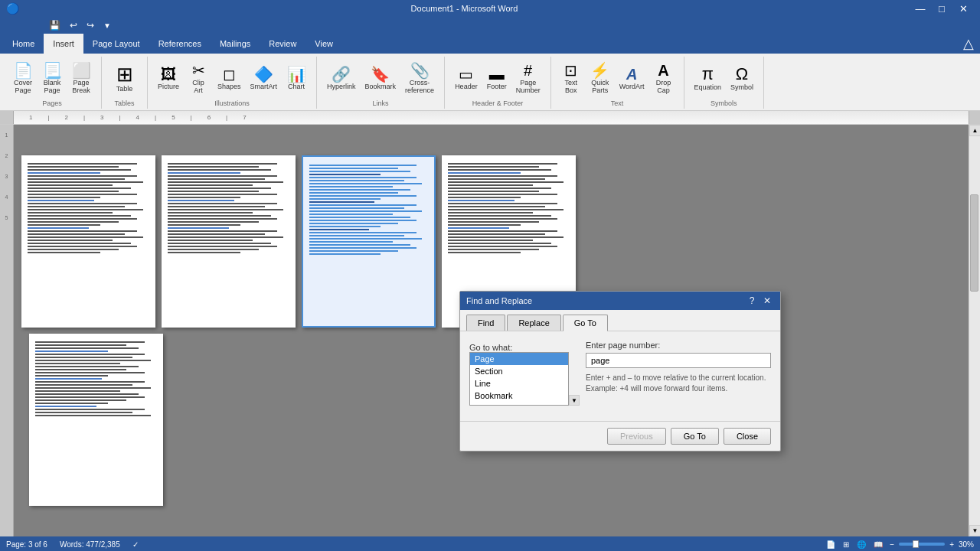  Describe the element at coordinates (116, 44) in the screenshot. I see `tab-page-layout: Page Layout` at that location.